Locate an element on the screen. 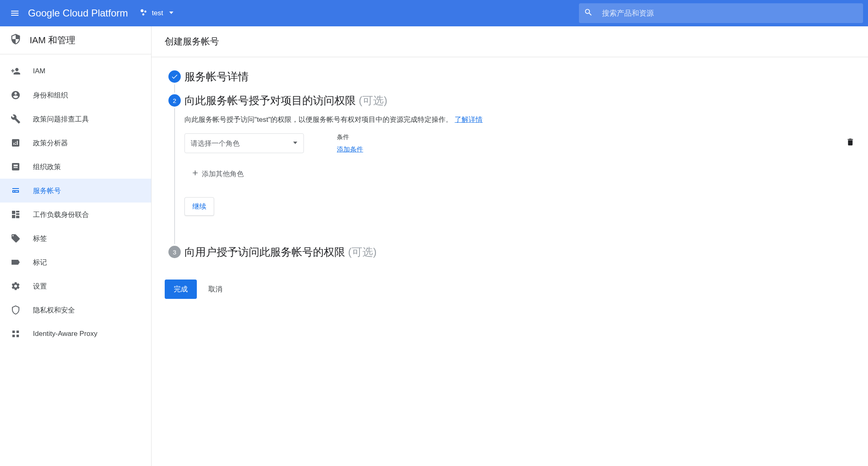  service-account-icon is located at coordinates (16, 191).